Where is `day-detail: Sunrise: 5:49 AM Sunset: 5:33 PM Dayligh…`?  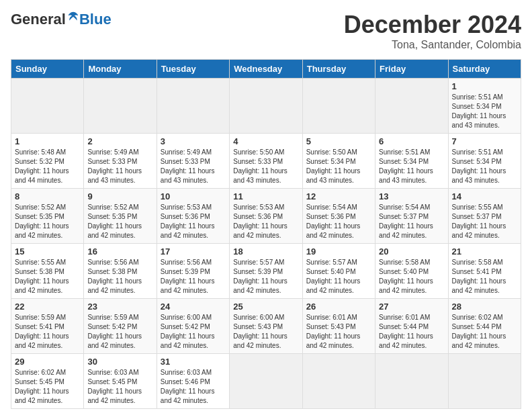 day-detail: Sunrise: 5:49 AM Sunset: 5:33 PM Dayligh… is located at coordinates (120, 167).